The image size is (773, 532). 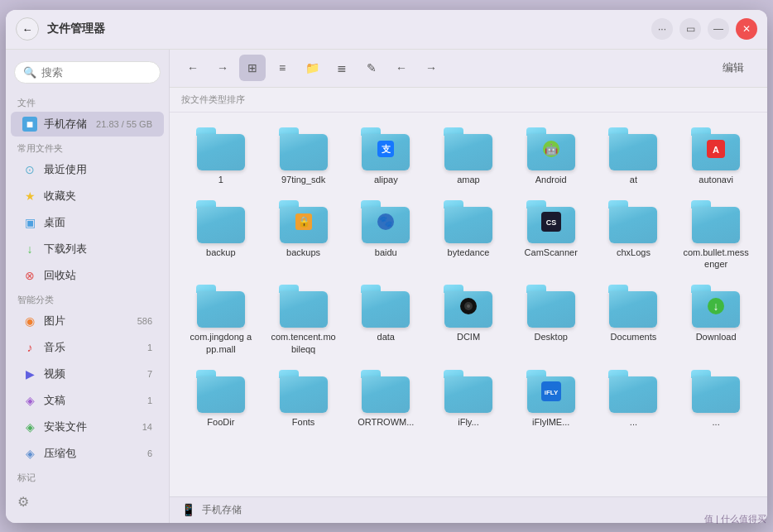 What do you see at coordinates (88, 427) in the screenshot?
I see `sidebar-item-apps: ◈ 安装文件 14` at bounding box center [88, 427].